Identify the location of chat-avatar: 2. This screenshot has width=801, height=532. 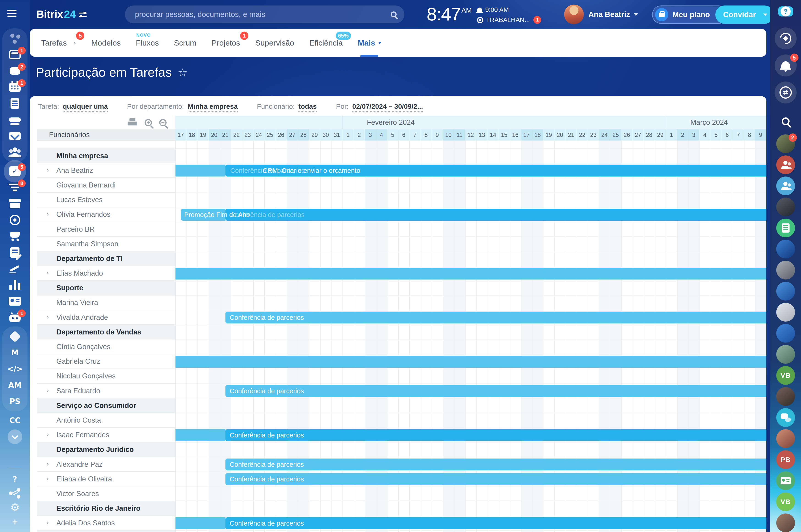
(786, 144).